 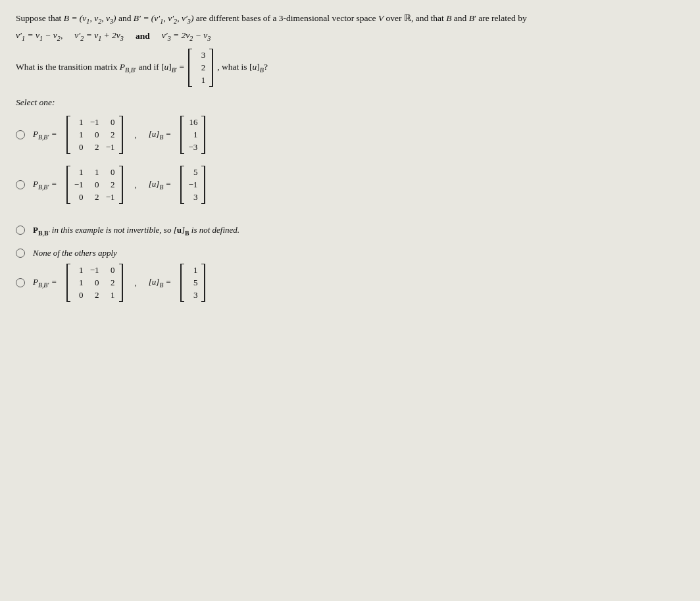 I want to click on opt1-comma: ,, so click(x=136, y=135).